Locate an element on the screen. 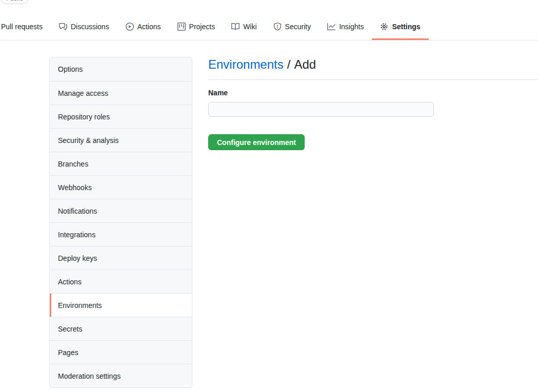 This screenshot has width=538, height=392. tab-label: Discussions is located at coordinates (90, 27).